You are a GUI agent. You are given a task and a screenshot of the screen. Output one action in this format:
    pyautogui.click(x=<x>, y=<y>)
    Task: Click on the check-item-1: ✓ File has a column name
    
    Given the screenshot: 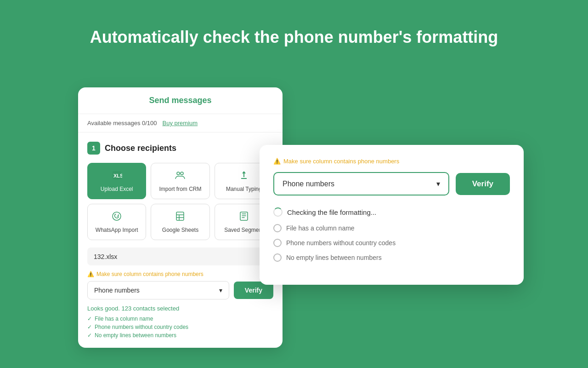 What is the action you would take?
    pyautogui.click(x=180, y=319)
    